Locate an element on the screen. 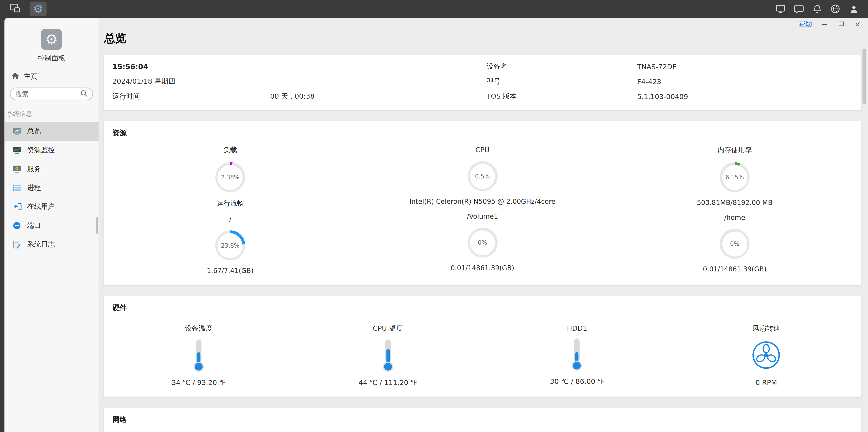  network-rows: LAN 2 192.168.1.114 MAC 地址 6c:bf:b5:03:7… is located at coordinates (483, 428).